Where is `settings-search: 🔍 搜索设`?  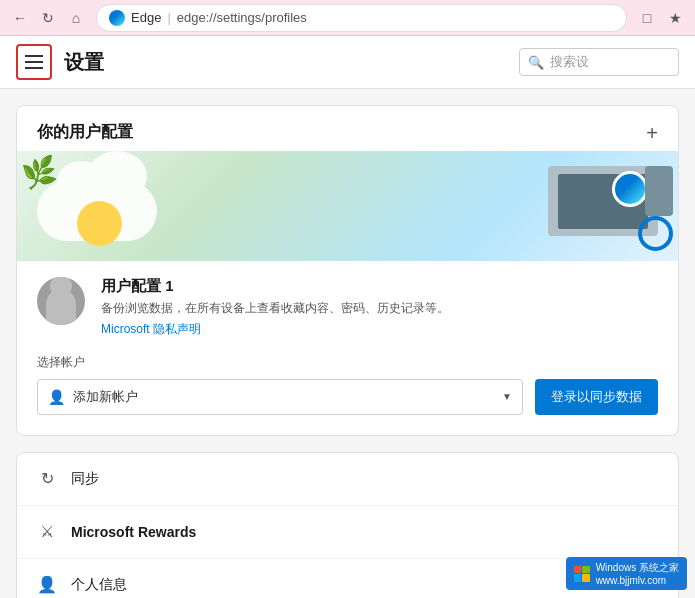 settings-search: 🔍 搜索设 is located at coordinates (599, 62).